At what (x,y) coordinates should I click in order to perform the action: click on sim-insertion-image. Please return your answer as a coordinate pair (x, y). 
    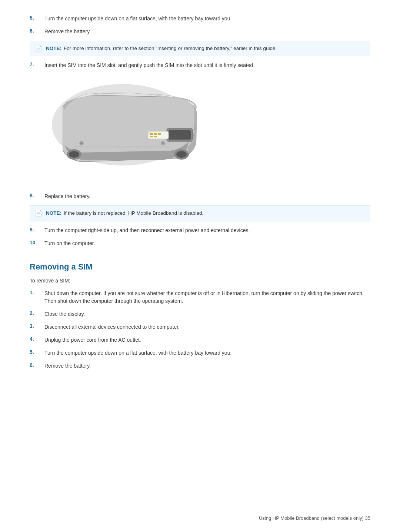
    Looking at the image, I should click on (122, 128).